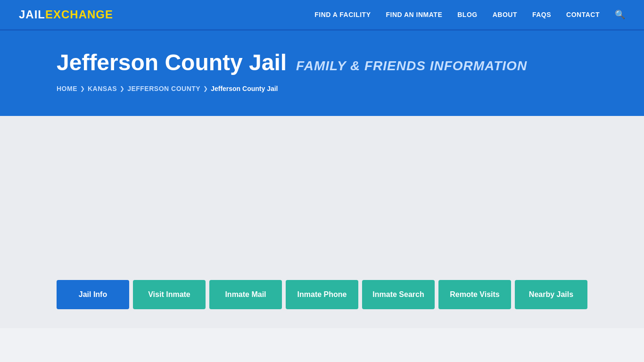  I want to click on breadcrumb-sep-3: ❯, so click(206, 89).